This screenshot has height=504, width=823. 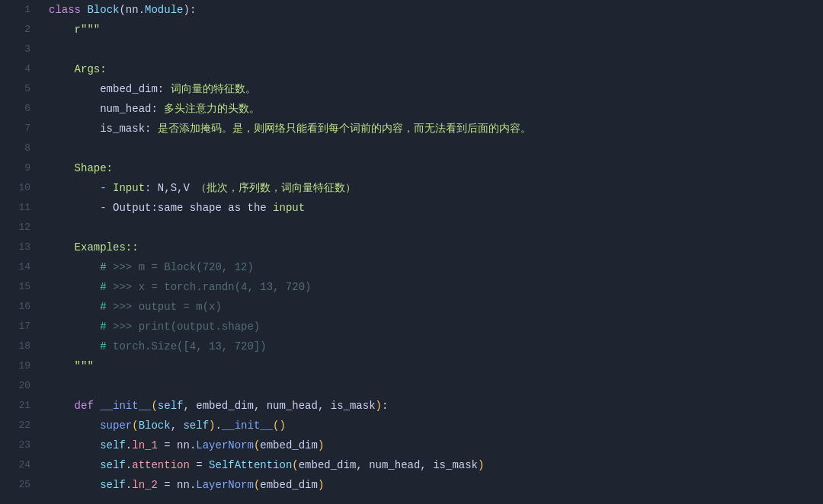 What do you see at coordinates (18, 485) in the screenshot?
I see `line-num-25: 25` at bounding box center [18, 485].